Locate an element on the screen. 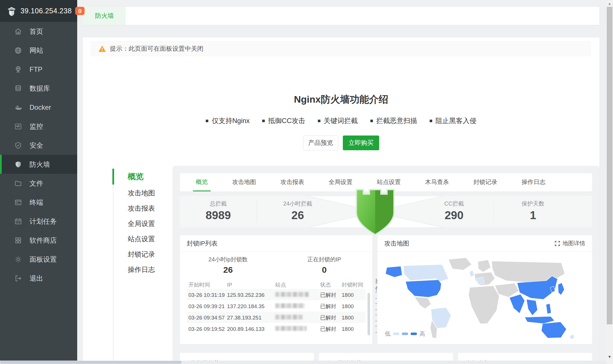 Image resolution: width=613 pixels, height=364 pixels. intro-title: Nginx防火墙功能介绍 is located at coordinates (341, 100).